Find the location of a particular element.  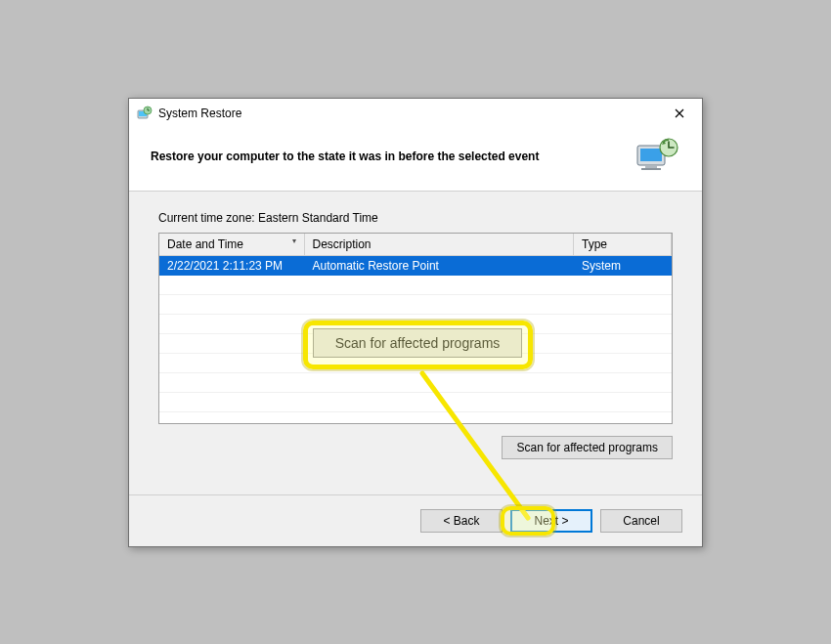

scan-affected-programs-button: Scan for affected programs is located at coordinates (587, 448).